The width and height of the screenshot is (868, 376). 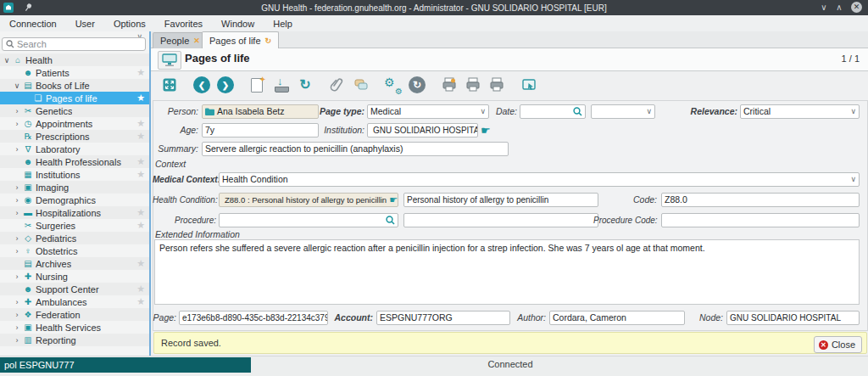 What do you see at coordinates (253, 317) in the screenshot?
I see `page-id-field: e173e6b8-d890-435c-b83d-22134c37963` at bounding box center [253, 317].